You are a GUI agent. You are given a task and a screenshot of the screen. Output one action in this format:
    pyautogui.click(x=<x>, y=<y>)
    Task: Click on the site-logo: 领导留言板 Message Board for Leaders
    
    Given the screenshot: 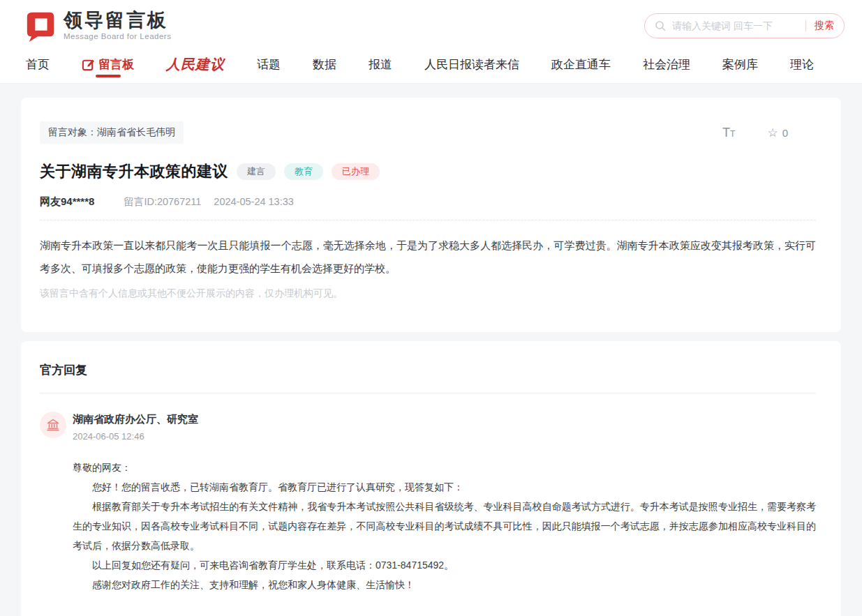 What is the action you would take?
    pyautogui.click(x=98, y=26)
    